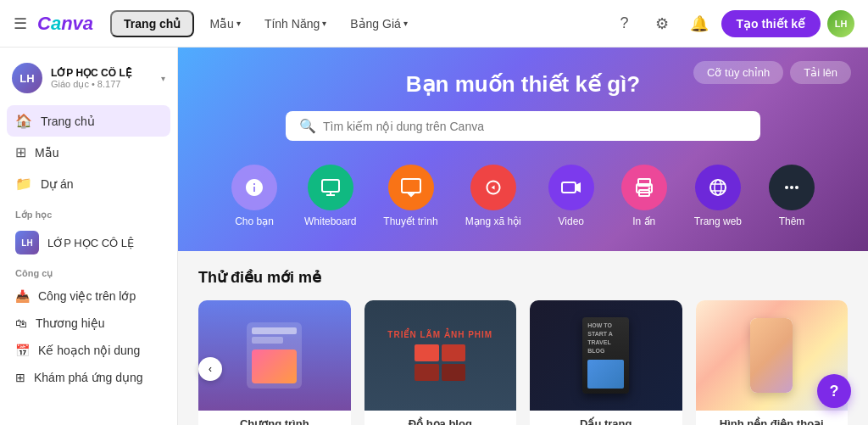  I want to click on folder-icon: 📁, so click(24, 183).